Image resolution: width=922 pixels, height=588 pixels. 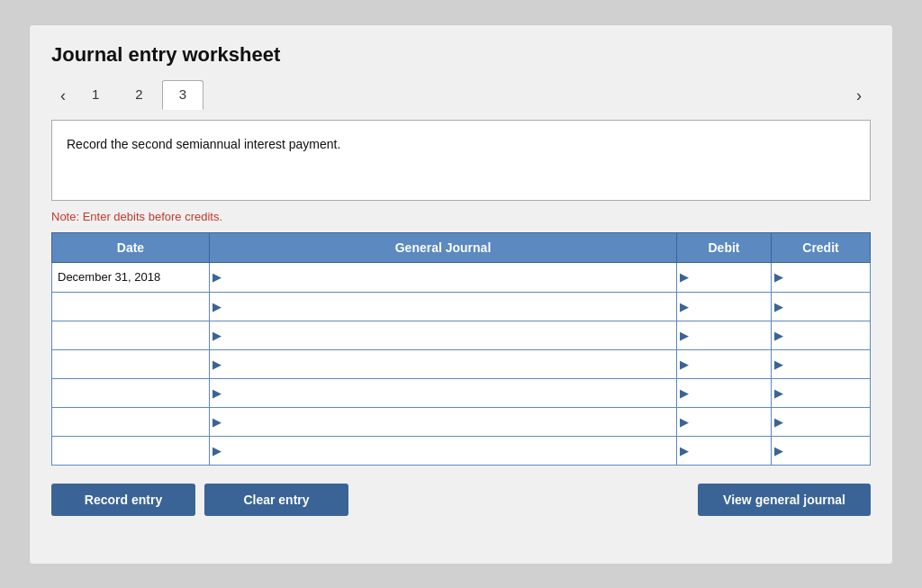 I want to click on debit-arrow-icon-0: ▶, so click(x=684, y=277).